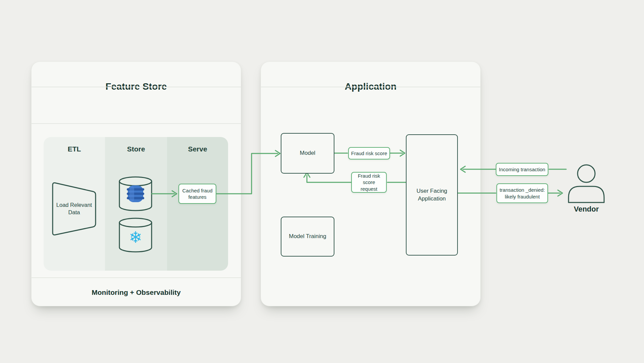  What do you see at coordinates (397, 153) in the screenshot?
I see `arrow-fraud-risk-score-to-ufa` at bounding box center [397, 153].